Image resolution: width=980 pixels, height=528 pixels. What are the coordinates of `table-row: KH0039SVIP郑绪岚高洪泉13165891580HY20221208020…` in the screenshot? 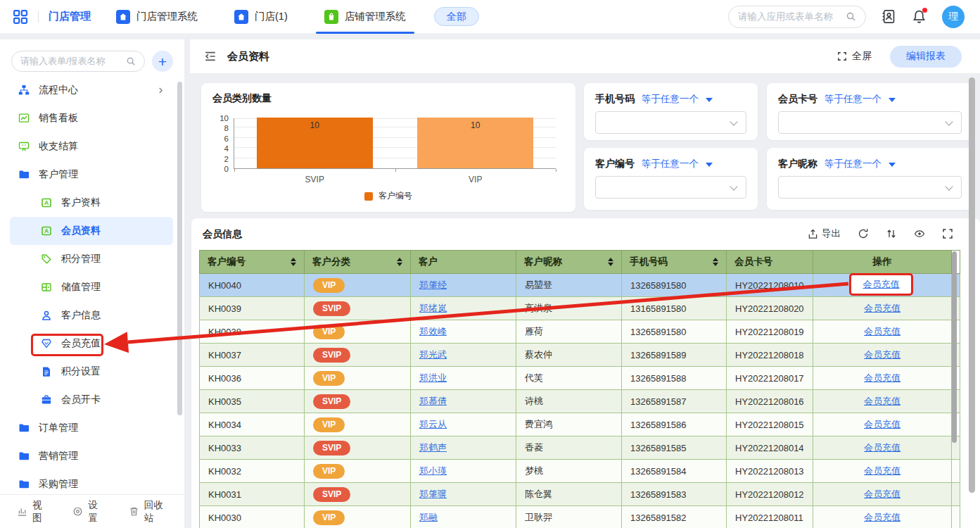 It's located at (580, 308).